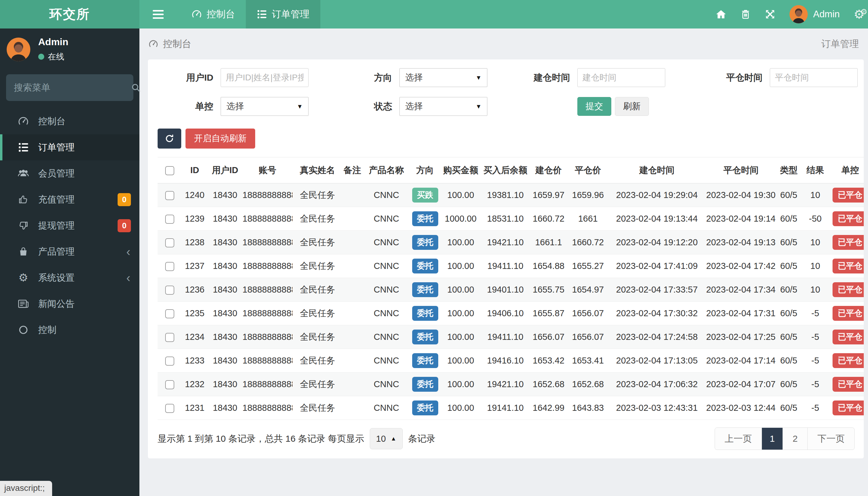 Image resolution: width=868 pixels, height=496 pixels. Describe the element at coordinates (195, 408) in the screenshot. I see `cell-id: 1231` at that location.